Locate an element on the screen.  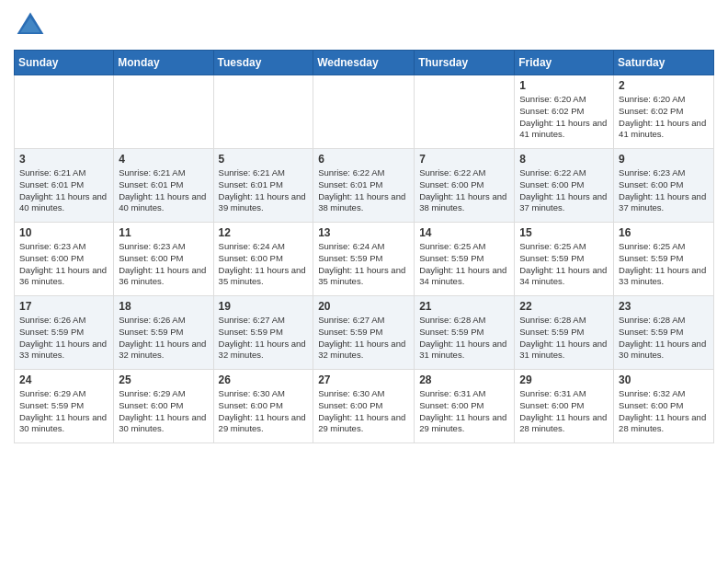
calendar-cell: 18Sunrise: 6:26 AM Sunset: 5:59 PM Dayli… is located at coordinates (164, 333).